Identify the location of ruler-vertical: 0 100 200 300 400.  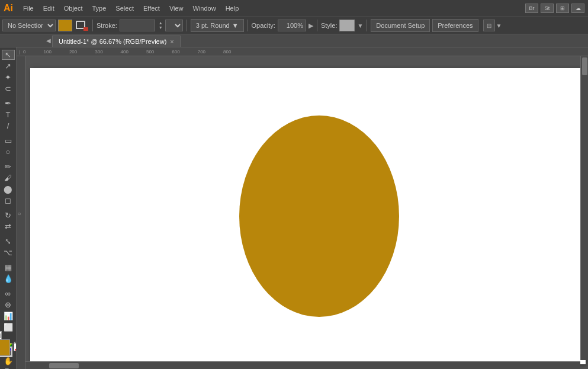
(21, 213).